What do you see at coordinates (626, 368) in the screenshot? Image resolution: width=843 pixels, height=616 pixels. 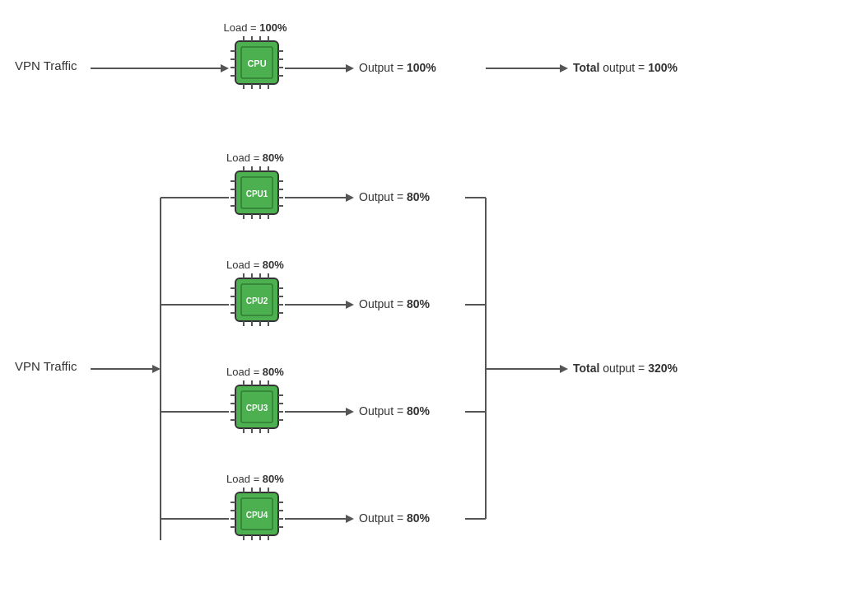 I see `row2-total-label: Total output = 320%` at bounding box center [626, 368].